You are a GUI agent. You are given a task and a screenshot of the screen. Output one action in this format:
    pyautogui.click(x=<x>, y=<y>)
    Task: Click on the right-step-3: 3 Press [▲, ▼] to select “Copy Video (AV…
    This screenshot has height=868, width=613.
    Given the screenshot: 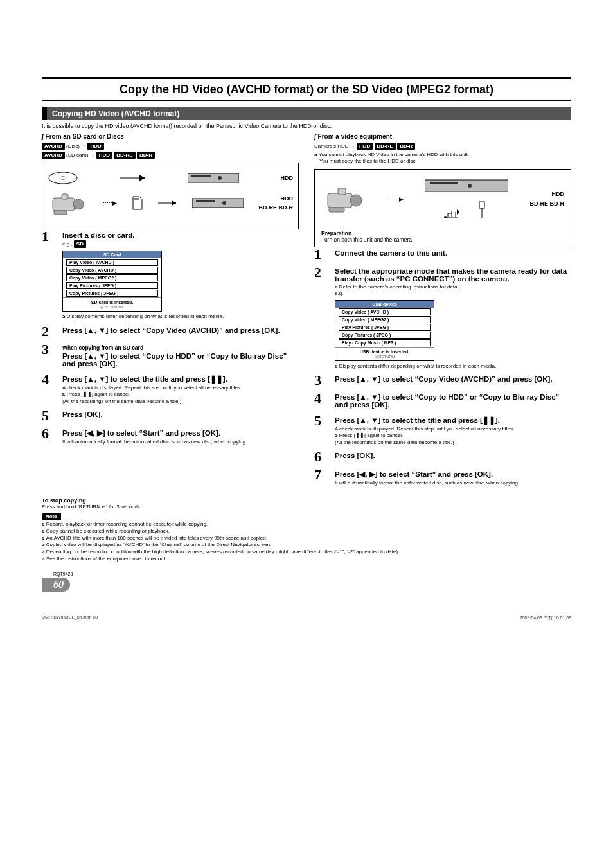 What is the action you would take?
    pyautogui.click(x=443, y=380)
    